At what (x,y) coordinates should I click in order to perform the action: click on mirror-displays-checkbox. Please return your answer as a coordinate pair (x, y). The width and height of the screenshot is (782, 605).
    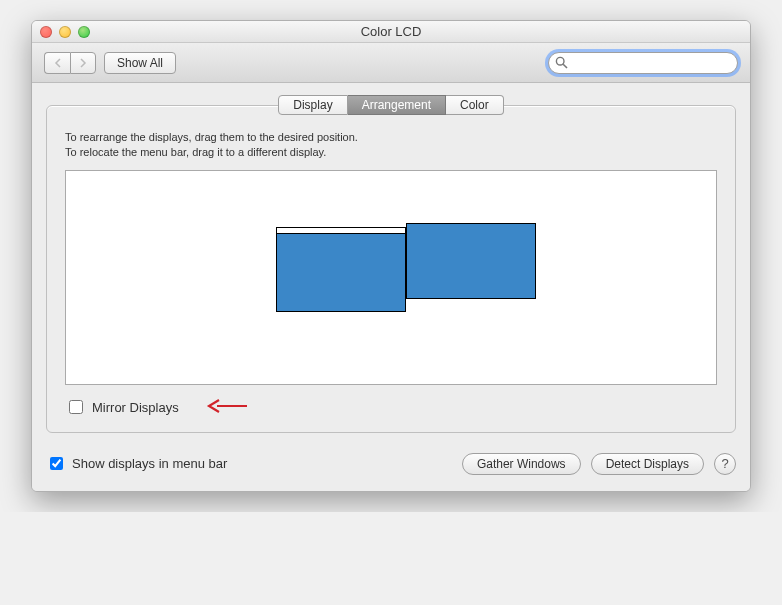
    Looking at the image, I should click on (76, 407).